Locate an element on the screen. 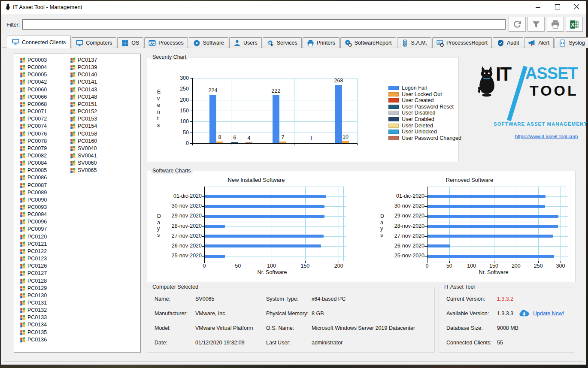 The width and height of the screenshot is (588, 368). client-list-item: PC0140 is located at coordinates (83, 75).